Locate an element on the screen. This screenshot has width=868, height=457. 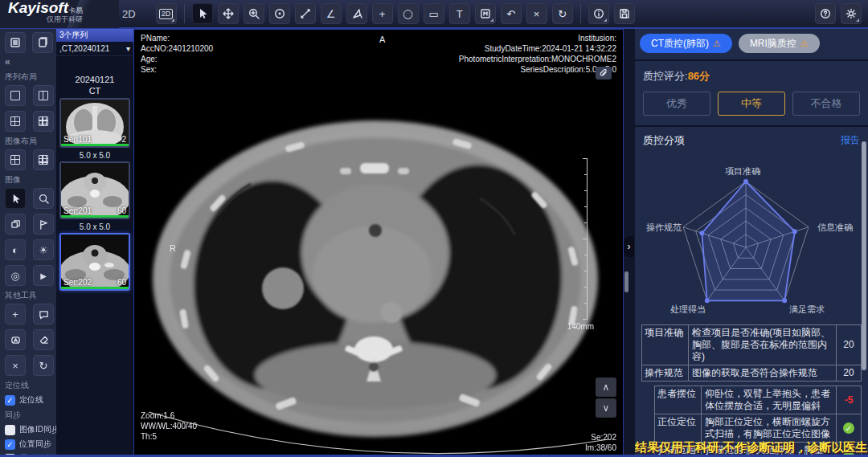
sb-cine-play-button: ▶ is located at coordinates (43, 275).